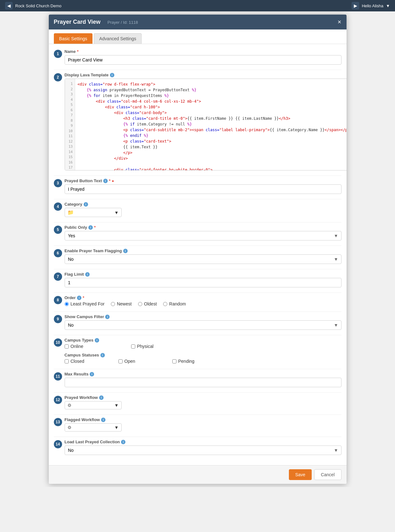  What do you see at coordinates (340, 22) in the screenshot?
I see `close-button: ×` at bounding box center [340, 22].